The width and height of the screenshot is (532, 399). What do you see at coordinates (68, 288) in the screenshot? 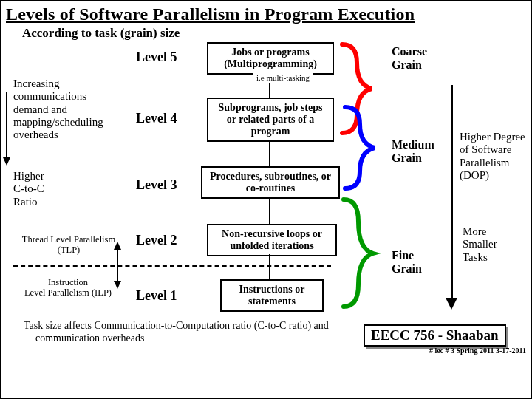
I see `label-ilp: Instruction Level Parallelism (ILP)` at bounding box center [68, 288].